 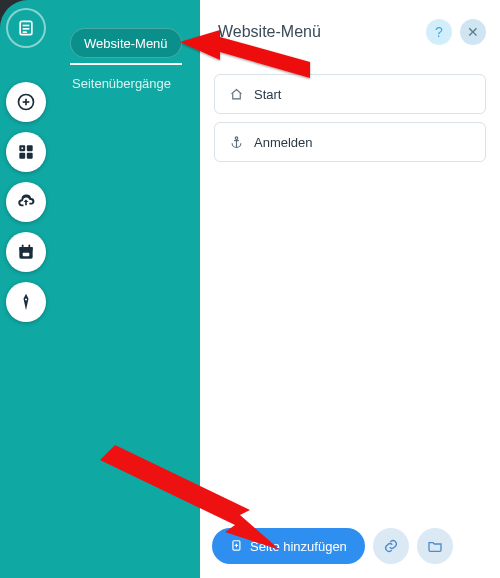 I want to click on rail-add-button, so click(x=26, y=102).